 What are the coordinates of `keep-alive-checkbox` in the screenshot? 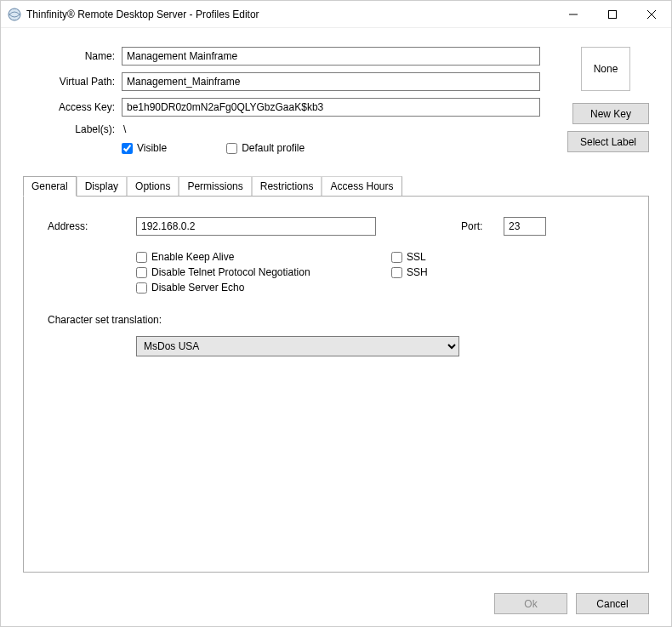 It's located at (141, 257).